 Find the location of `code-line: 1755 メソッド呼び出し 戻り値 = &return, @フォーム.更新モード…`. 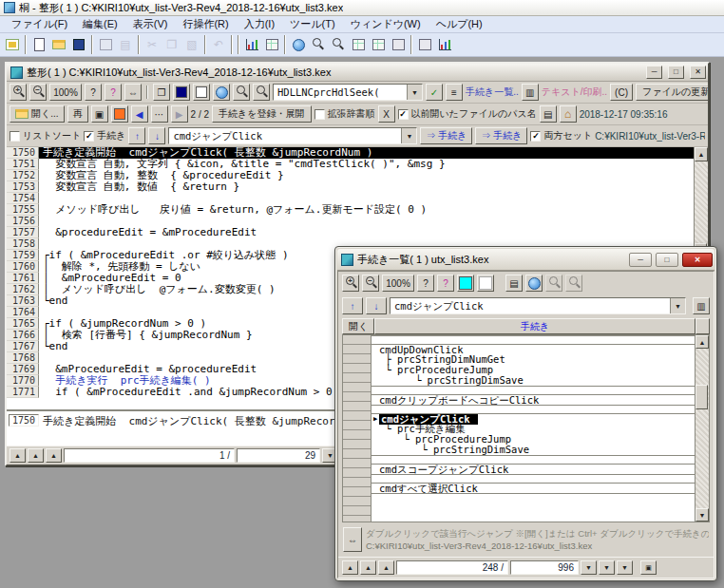

code-line: 1755 メソッド呼び出し 戻り値 = &return, @フォーム.更新モード… is located at coordinates (350, 210).